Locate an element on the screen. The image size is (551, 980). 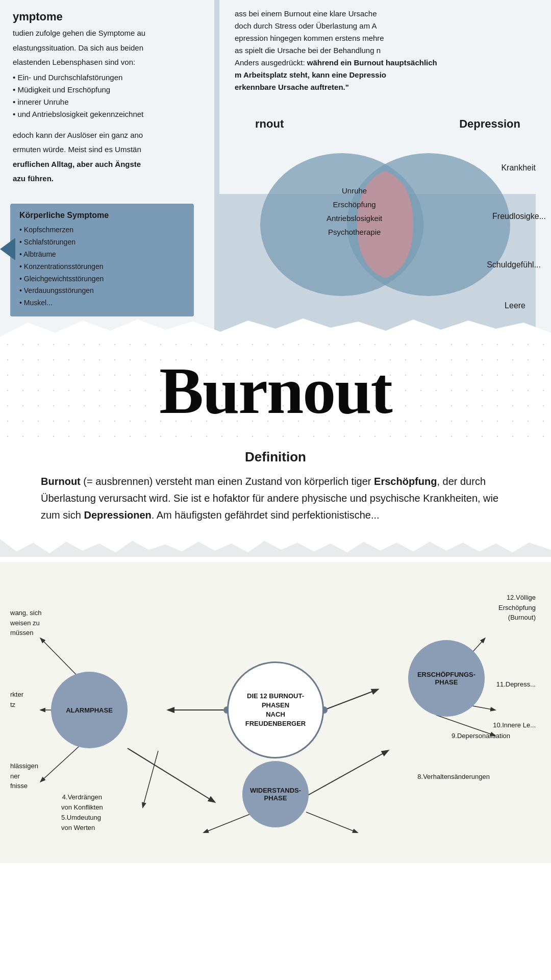
erschoepfung-circle: ERSCHÖPFUNGS-PHASE is located at coordinates (446, 678).